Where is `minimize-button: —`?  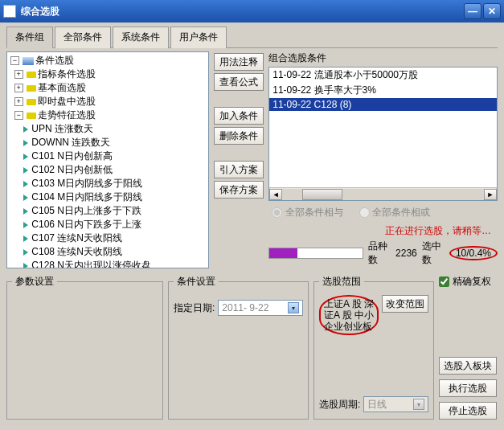 minimize-button: — is located at coordinates (473, 11).